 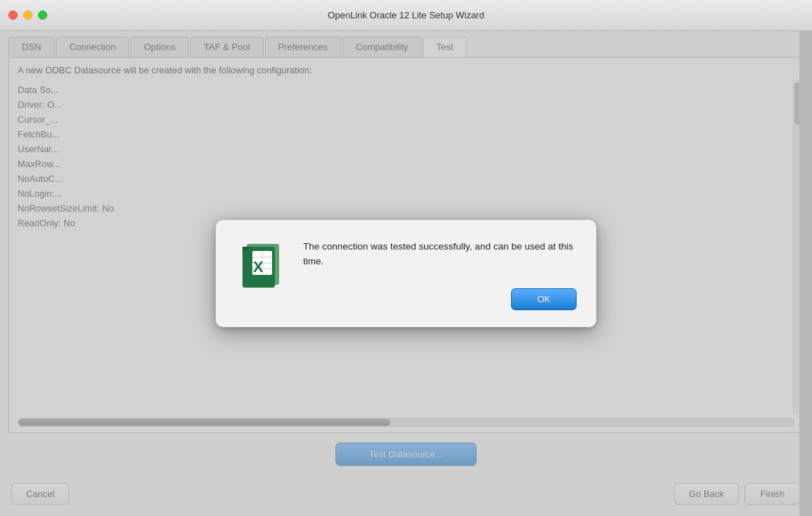 What do you see at coordinates (440, 274) in the screenshot?
I see `modal-content: The connection was tested successfully, …` at bounding box center [440, 274].